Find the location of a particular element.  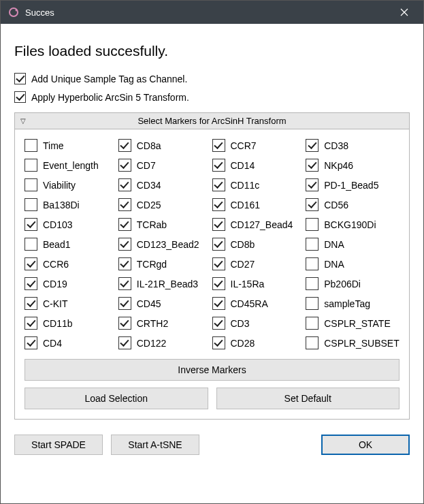

marker-label: CD25 is located at coordinates (149, 205).